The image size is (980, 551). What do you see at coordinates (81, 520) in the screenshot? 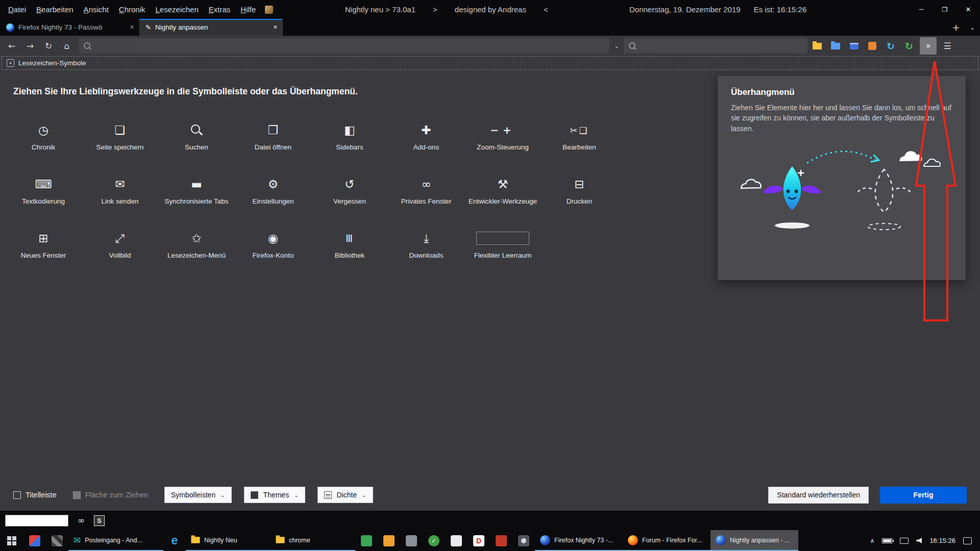
I see `glasses-app-icon: ∞` at bounding box center [81, 520].